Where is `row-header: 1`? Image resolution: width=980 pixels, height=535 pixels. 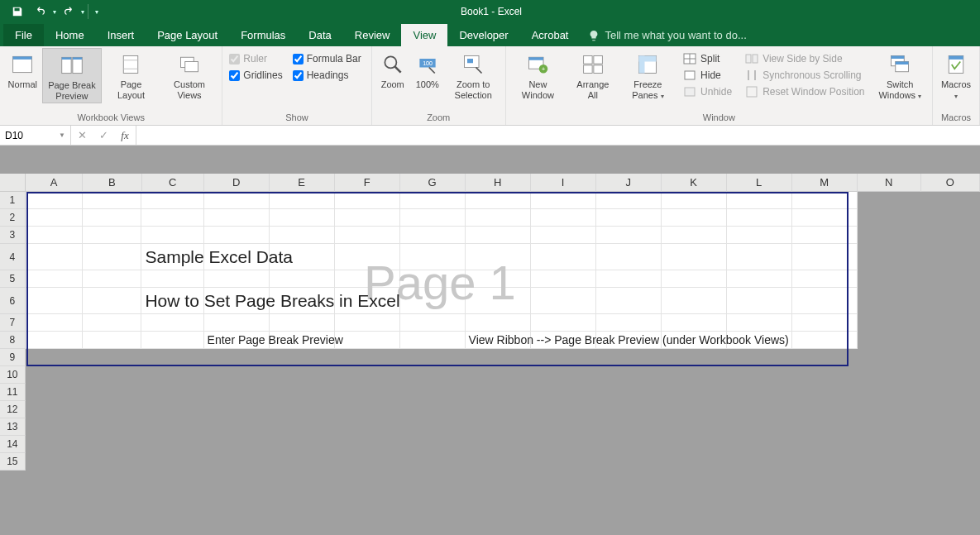
row-header: 1 is located at coordinates (13, 200).